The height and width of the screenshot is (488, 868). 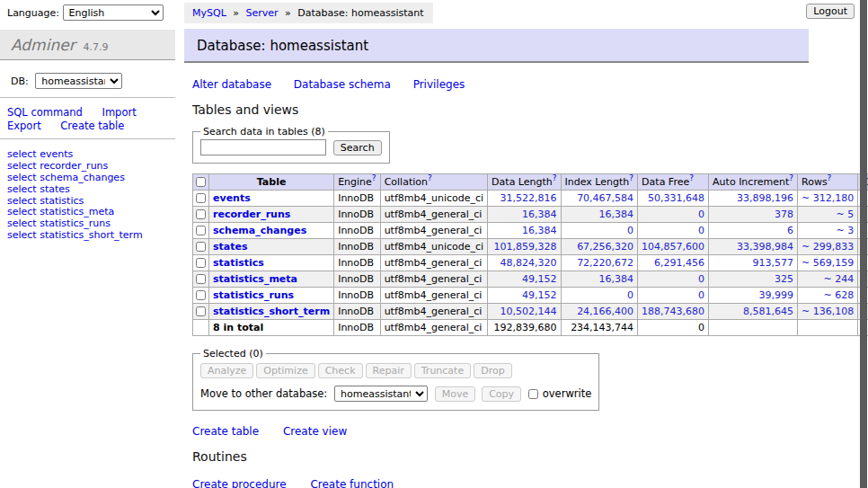 I want to click on sidebar-select-link: select states, so click(x=92, y=191).